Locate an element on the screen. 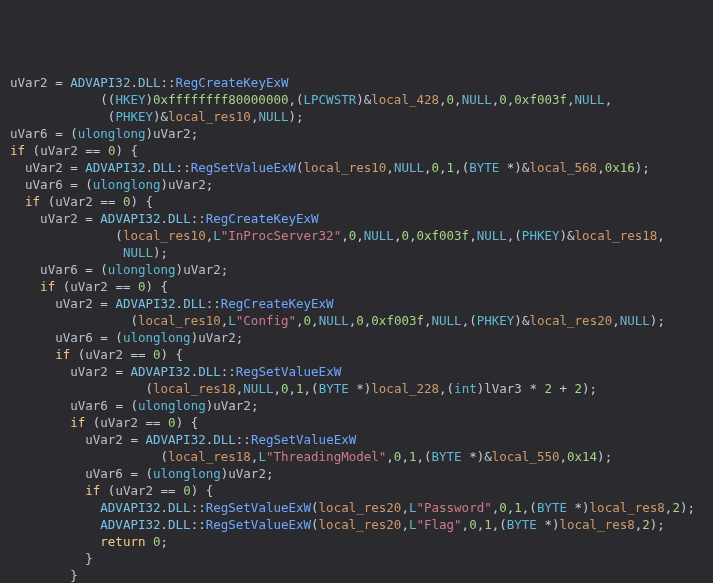  code-line: NULL); is located at coordinates (356, 252).